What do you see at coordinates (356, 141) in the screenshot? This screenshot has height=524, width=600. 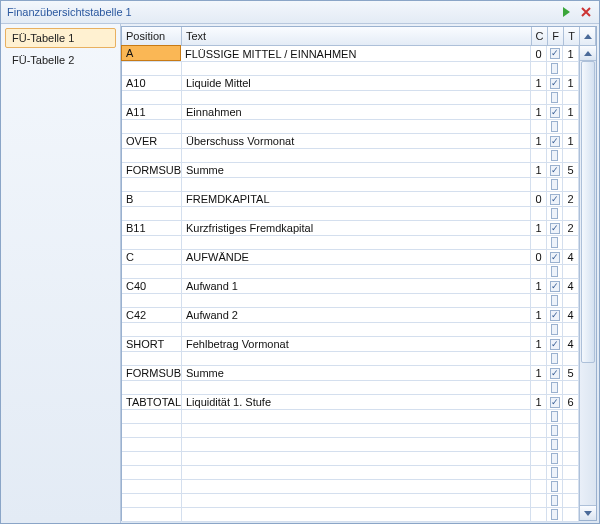 I see `cell-text: Überschuss Vormonat` at bounding box center [356, 141].